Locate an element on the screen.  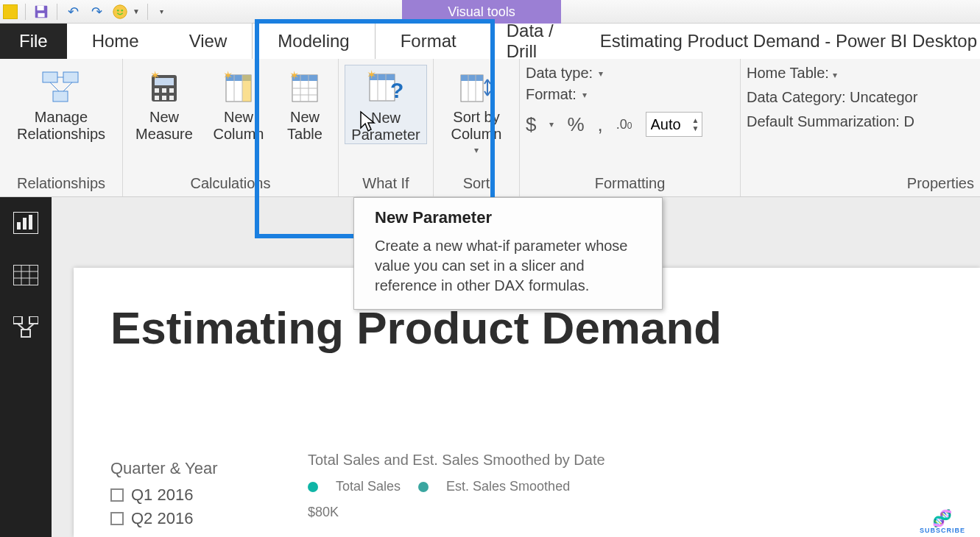
legend-item-label: Est. Sales Smoothed is located at coordinates (508, 487).